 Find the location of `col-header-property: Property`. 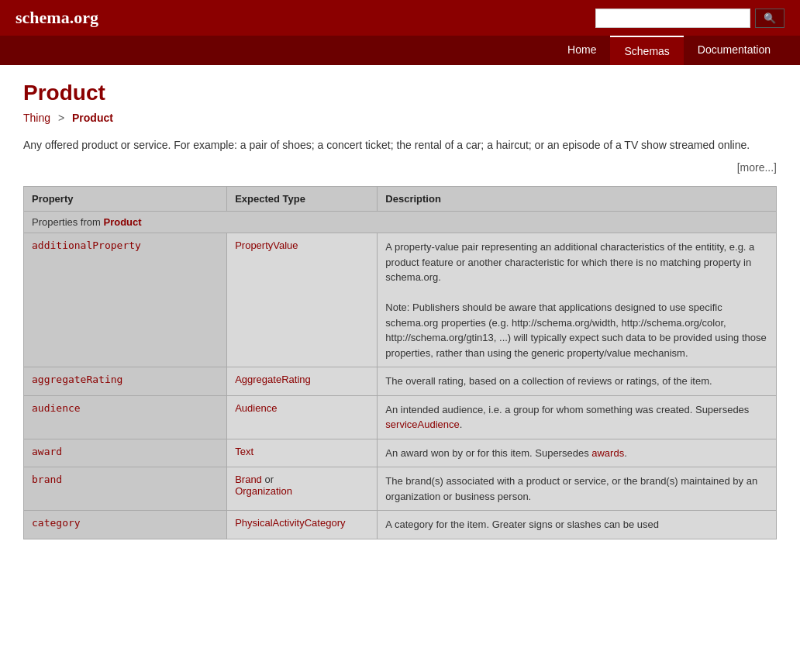

col-header-property: Property is located at coordinates (126, 199).